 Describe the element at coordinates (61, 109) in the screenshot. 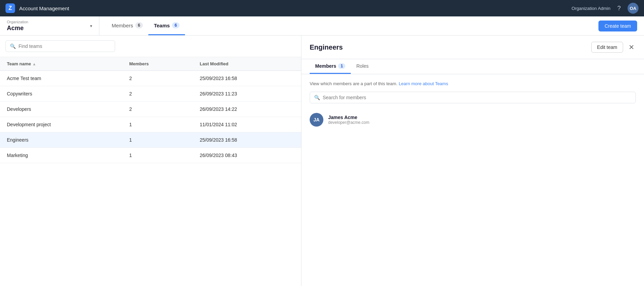

I see `row-team-name: Developers` at that location.